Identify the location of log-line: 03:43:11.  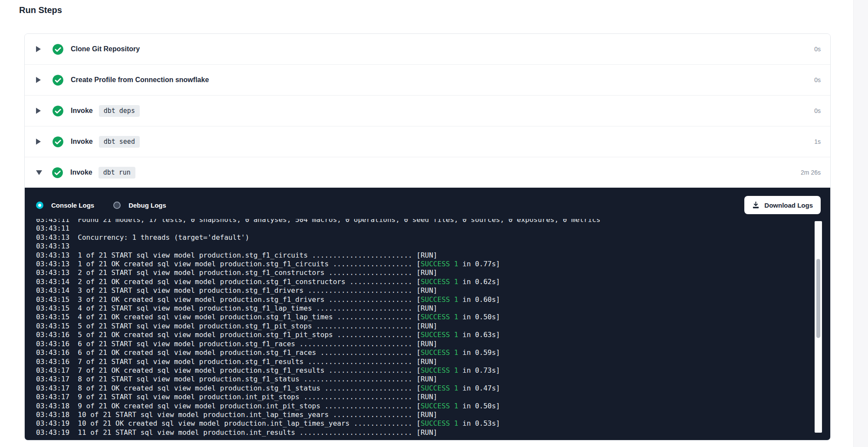
(424, 228).